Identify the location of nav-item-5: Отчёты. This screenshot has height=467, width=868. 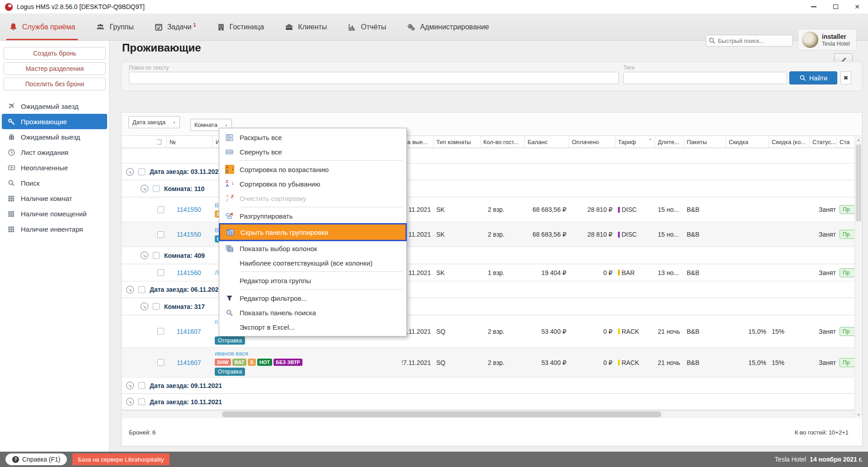
(367, 27).